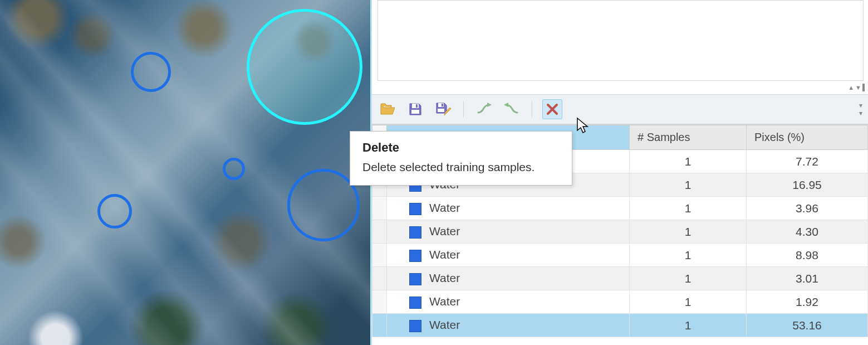  Describe the element at coordinates (620, 255) in the screenshot. I see `table-row: Water18.98` at that location.